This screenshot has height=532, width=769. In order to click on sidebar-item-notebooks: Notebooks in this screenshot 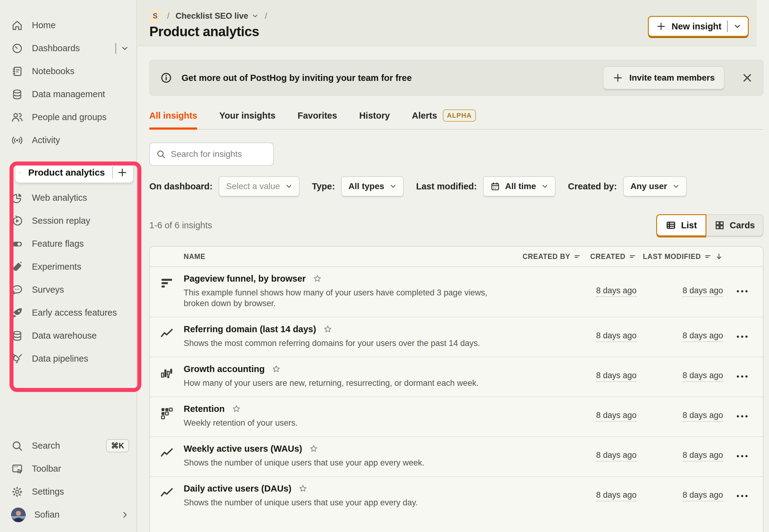, I will do `click(68, 71)`.